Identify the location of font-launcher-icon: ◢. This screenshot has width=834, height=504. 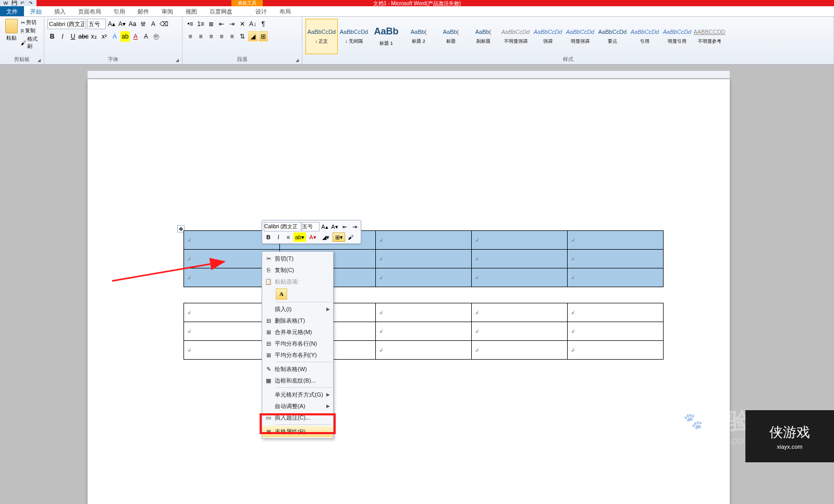
(178, 60).